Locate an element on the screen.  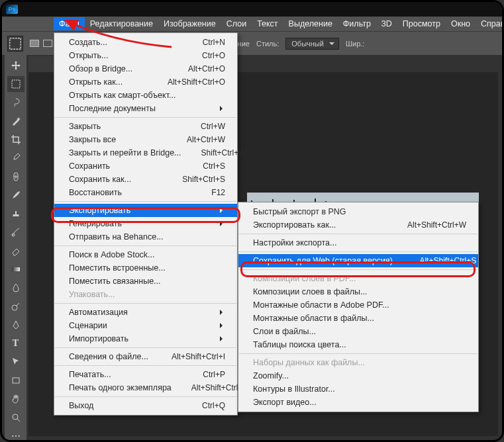
menuitem-export-as: Экспортировать как...Alt+Shift+Ctrl+W is located at coordinates (358, 225).